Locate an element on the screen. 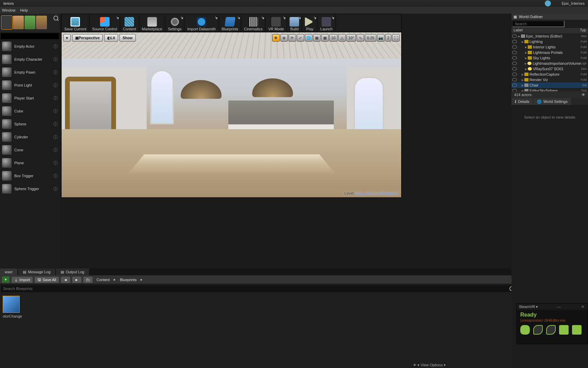 The height and width of the screenshot is (368, 588). actor-item: Planei is located at coordinates (30, 163).